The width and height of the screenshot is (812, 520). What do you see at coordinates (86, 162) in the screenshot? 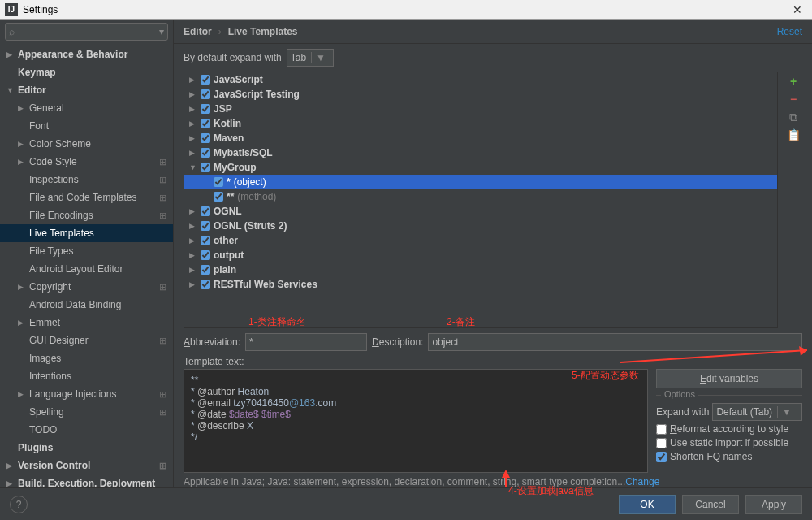
I see `sidebar-item: ▶Code Style⊞` at bounding box center [86, 162].